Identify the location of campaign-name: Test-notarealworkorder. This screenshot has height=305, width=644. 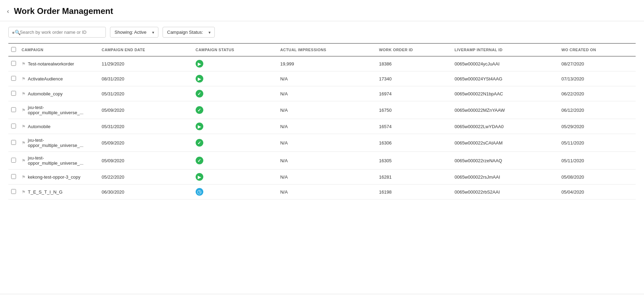
(51, 64).